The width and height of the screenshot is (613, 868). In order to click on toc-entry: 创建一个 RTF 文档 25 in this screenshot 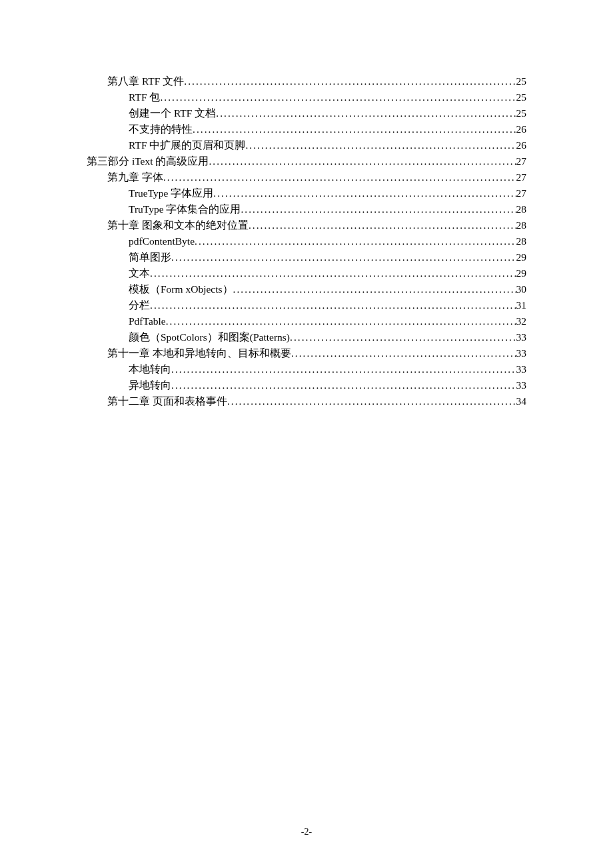, I will do `click(306, 113)`.